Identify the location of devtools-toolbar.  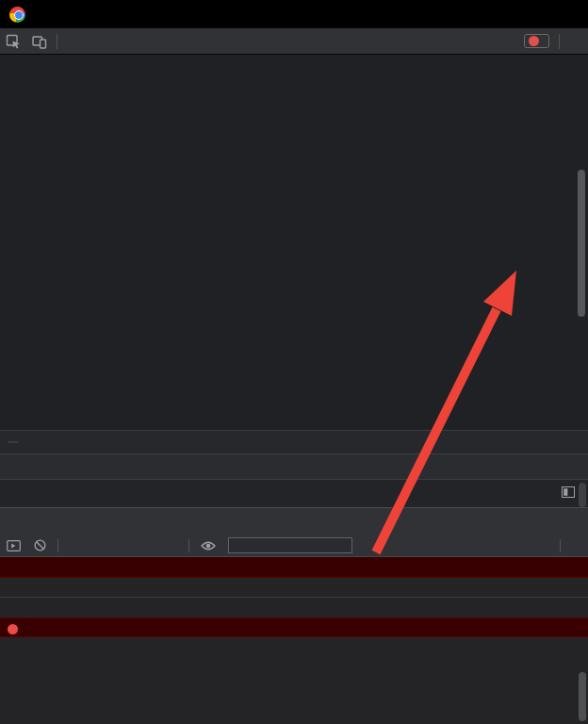
(294, 41).